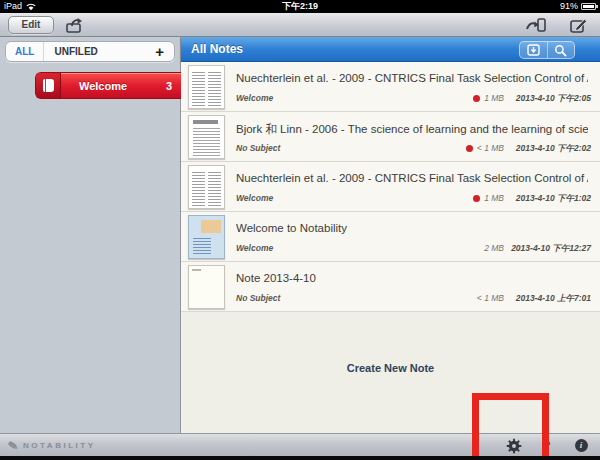  I want to click on brand-logo: ✎ NOTABILITY, so click(52, 446).